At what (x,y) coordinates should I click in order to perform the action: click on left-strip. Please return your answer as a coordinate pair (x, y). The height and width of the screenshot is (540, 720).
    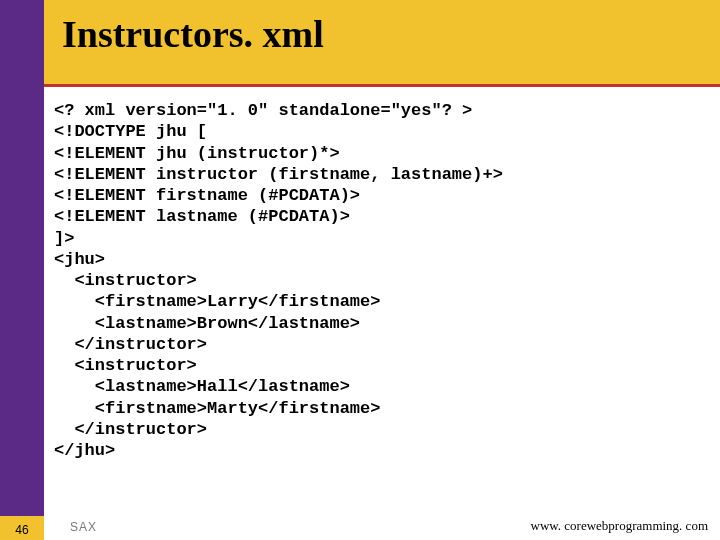
    Looking at the image, I should click on (22, 270).